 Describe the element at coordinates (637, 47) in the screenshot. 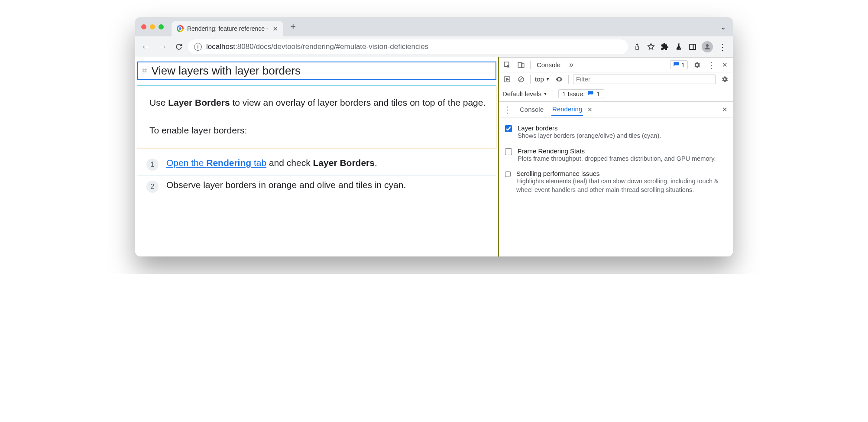

I see `share-icon` at that location.